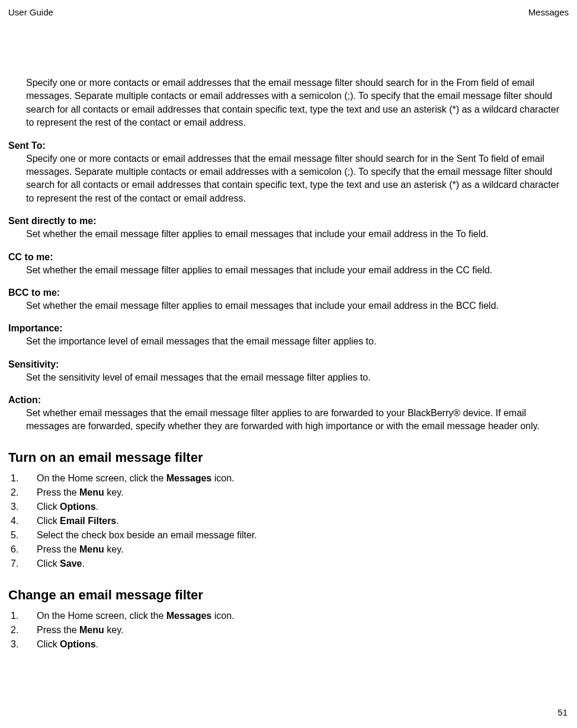  Describe the element at coordinates (549, 12) in the screenshot. I see `header-right: Messages` at that location.